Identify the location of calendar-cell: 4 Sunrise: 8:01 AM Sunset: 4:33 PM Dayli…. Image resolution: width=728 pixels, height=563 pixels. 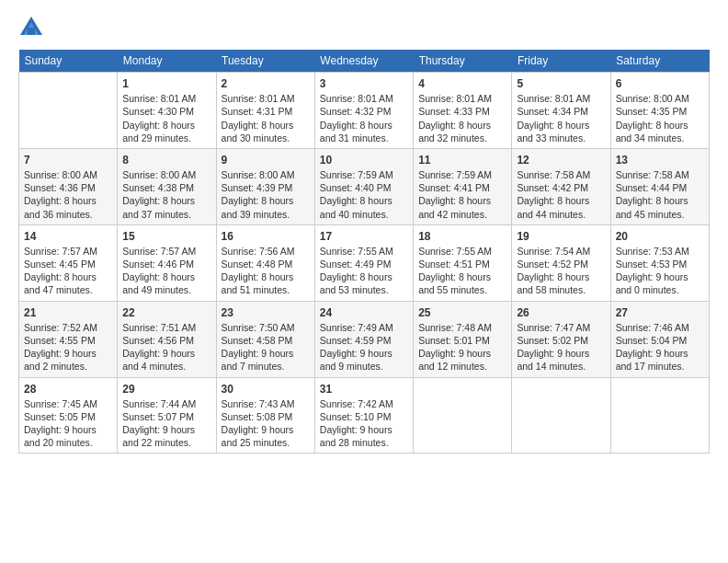
(463, 110).